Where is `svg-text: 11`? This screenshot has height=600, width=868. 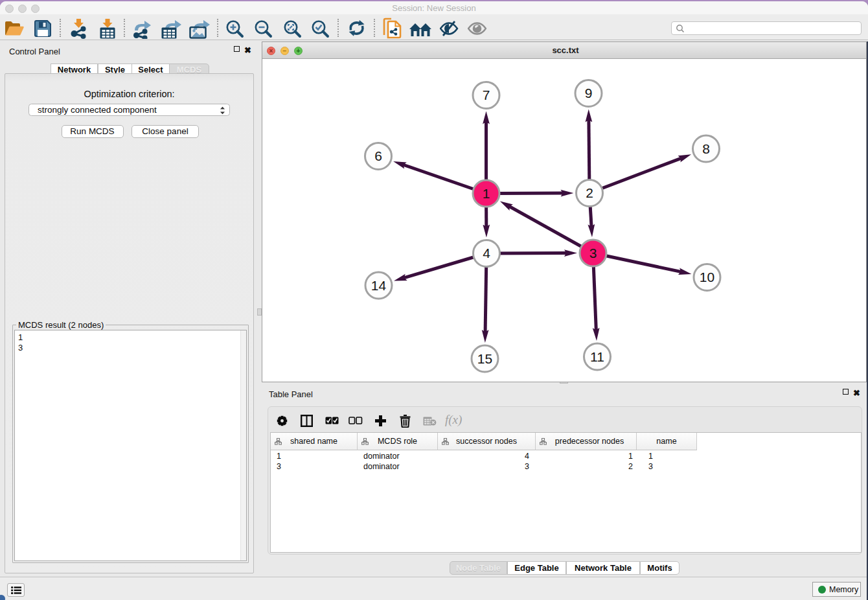 svg-text: 11 is located at coordinates (597, 356).